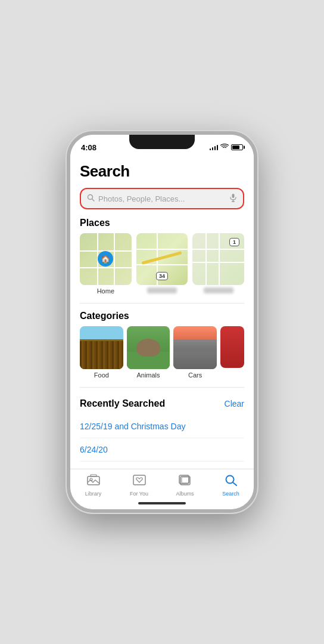 The width and height of the screenshot is (324, 644). Describe the element at coordinates (149, 353) in the screenshot. I see `category-item-animals: Animals` at that location.